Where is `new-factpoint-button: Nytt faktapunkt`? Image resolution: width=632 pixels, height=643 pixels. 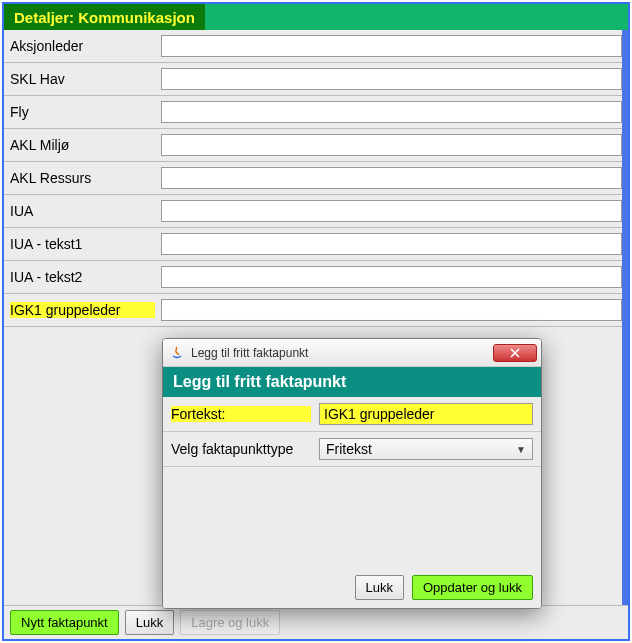
new-factpoint-button: Nytt faktapunkt is located at coordinates (64, 622).